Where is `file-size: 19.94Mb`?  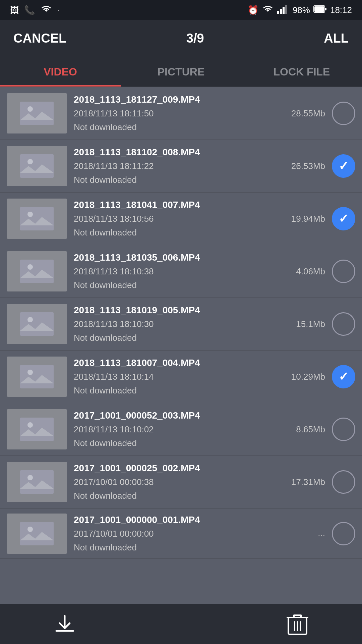 file-size: 19.94Mb is located at coordinates (308, 219).